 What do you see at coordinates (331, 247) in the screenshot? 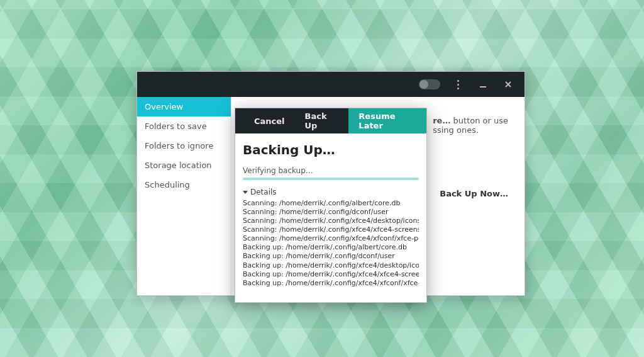
I see `log-line: Backing up: /home/derrik/.config/albert/…` at bounding box center [331, 247].